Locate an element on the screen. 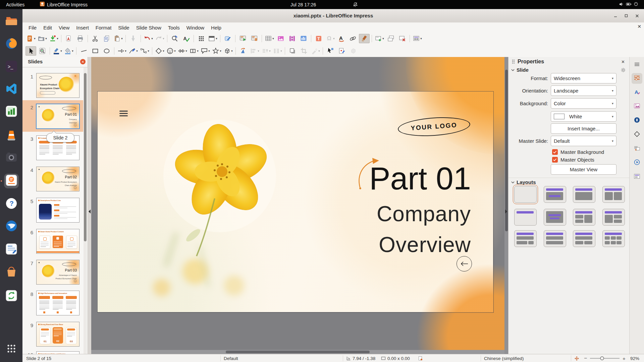  slides-scrollbar is located at coordinates (85, 210).